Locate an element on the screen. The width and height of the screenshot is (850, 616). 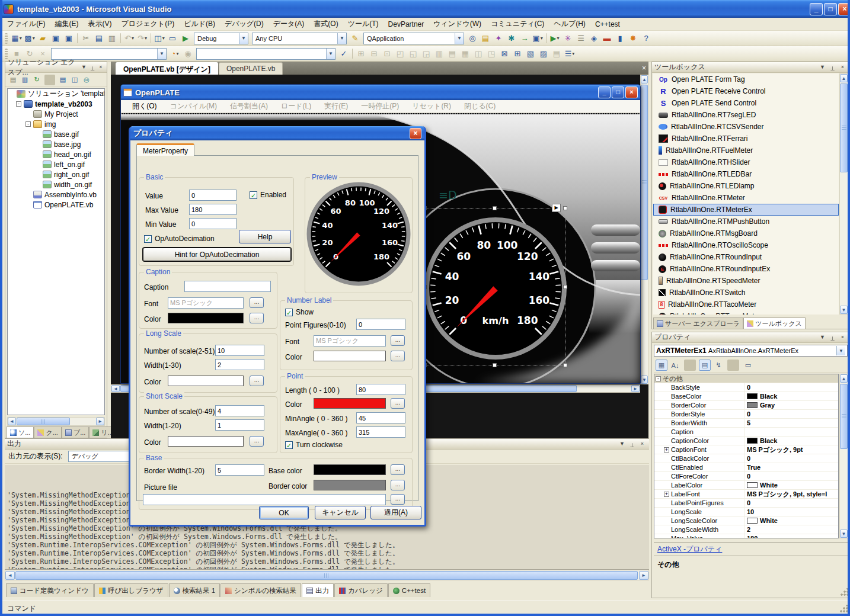
document-tab: OpenPLATE.vb is located at coordinates (251, 69).